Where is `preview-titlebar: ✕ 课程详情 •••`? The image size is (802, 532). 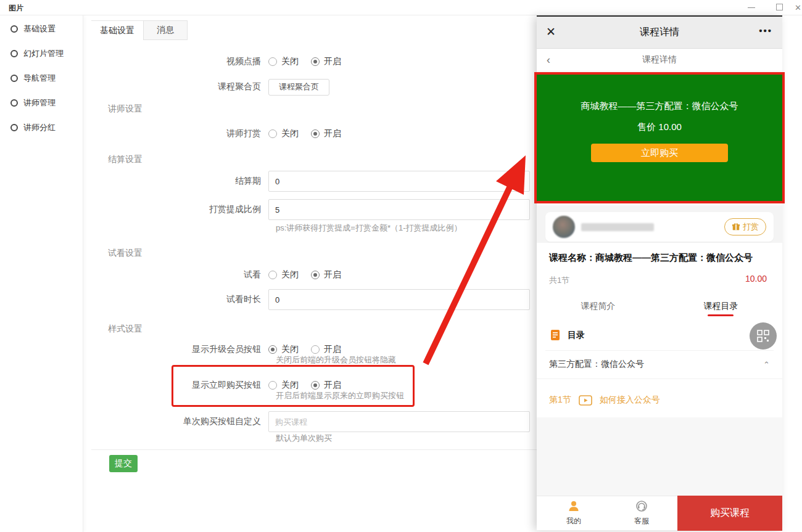 preview-titlebar: ✕ 课程详情 ••• is located at coordinates (659, 33).